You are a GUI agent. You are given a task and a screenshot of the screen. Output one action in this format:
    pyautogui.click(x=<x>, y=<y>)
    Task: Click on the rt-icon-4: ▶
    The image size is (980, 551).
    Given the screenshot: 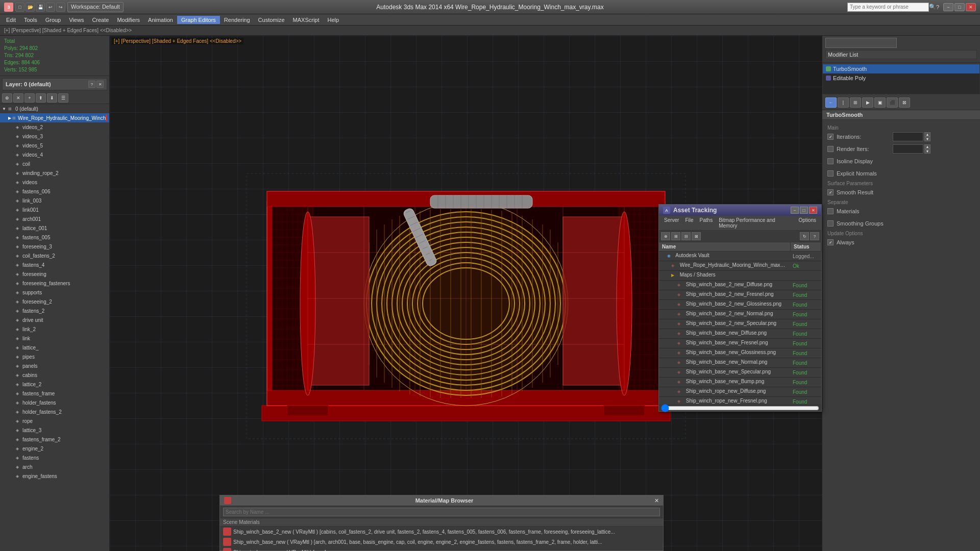 What is the action you would take?
    pyautogui.click(x=868, y=103)
    